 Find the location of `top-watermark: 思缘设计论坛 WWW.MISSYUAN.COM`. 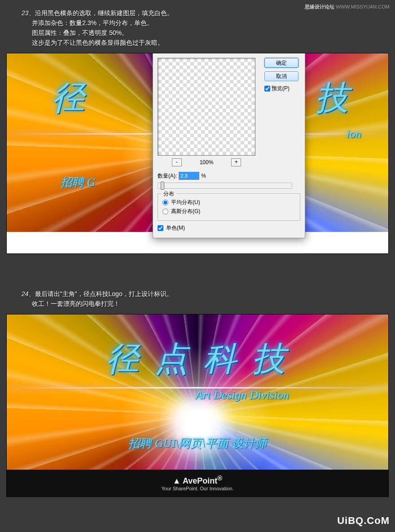

top-watermark: 思缘设计论坛 WWW.MISSYUAN.COM is located at coordinates (347, 7).